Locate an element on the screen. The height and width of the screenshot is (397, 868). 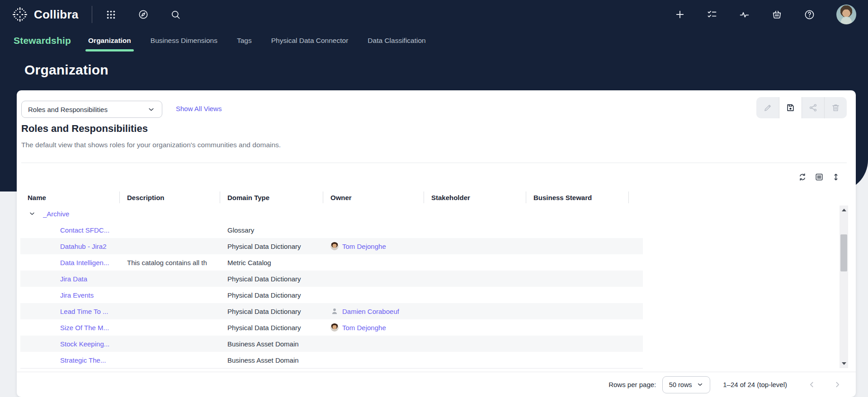
tab-tags: Tags is located at coordinates (244, 41).